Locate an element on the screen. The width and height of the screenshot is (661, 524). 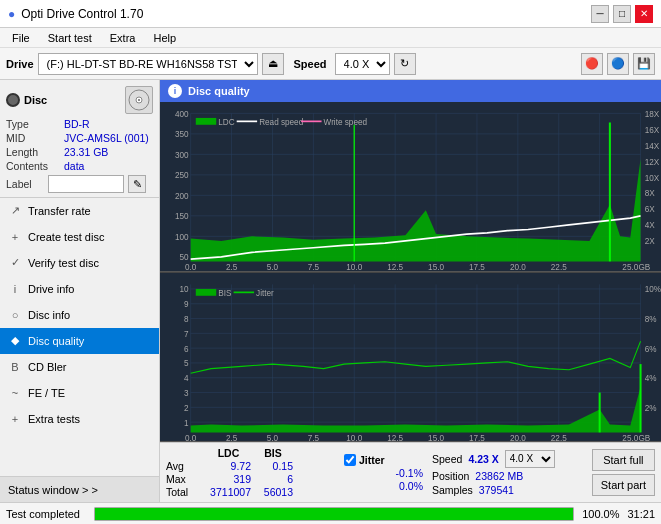
contents-value: data is located at coordinates (74, 166).